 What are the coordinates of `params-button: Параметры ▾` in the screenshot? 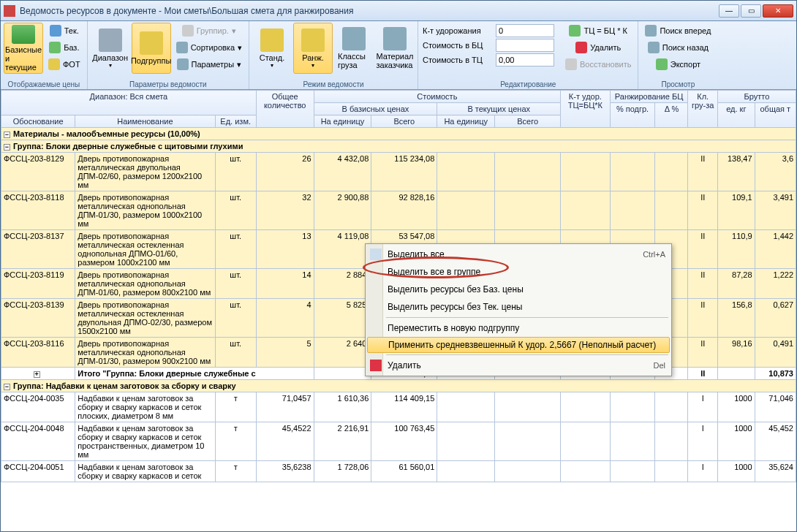 It's located at (209, 64).